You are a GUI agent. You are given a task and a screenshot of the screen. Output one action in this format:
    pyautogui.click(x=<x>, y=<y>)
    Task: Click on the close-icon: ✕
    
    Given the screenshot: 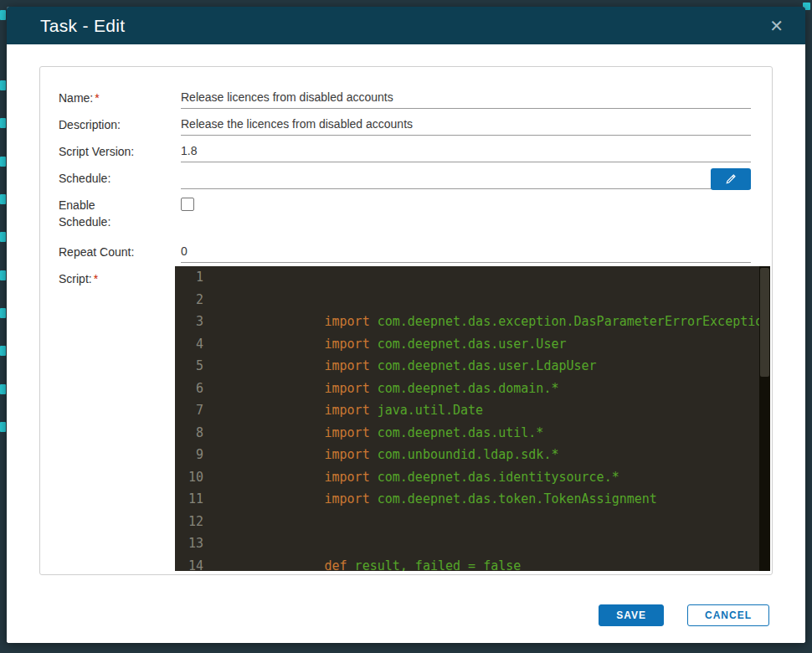 What is the action you would take?
    pyautogui.click(x=777, y=26)
    